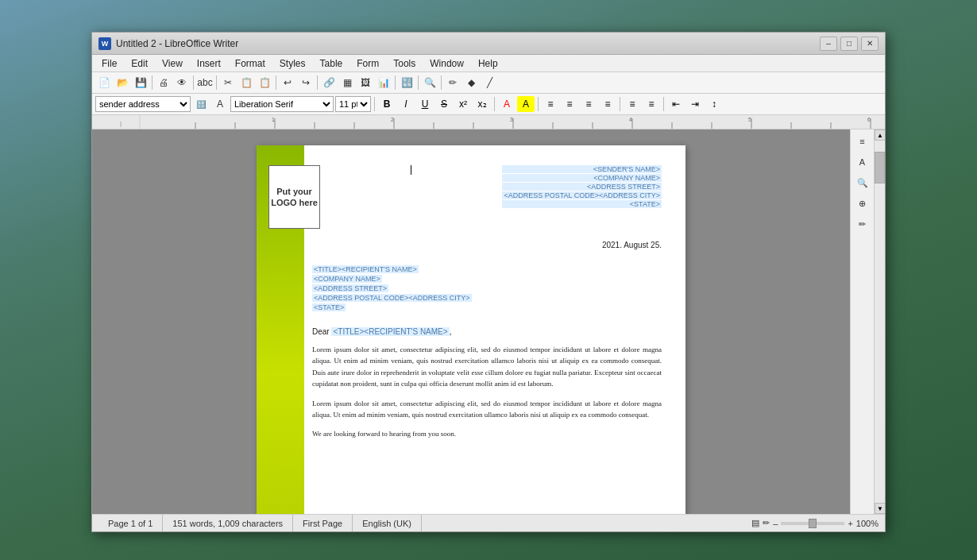 This screenshot has width=977, height=560. I want to click on paste-icon: 📋, so click(265, 83).